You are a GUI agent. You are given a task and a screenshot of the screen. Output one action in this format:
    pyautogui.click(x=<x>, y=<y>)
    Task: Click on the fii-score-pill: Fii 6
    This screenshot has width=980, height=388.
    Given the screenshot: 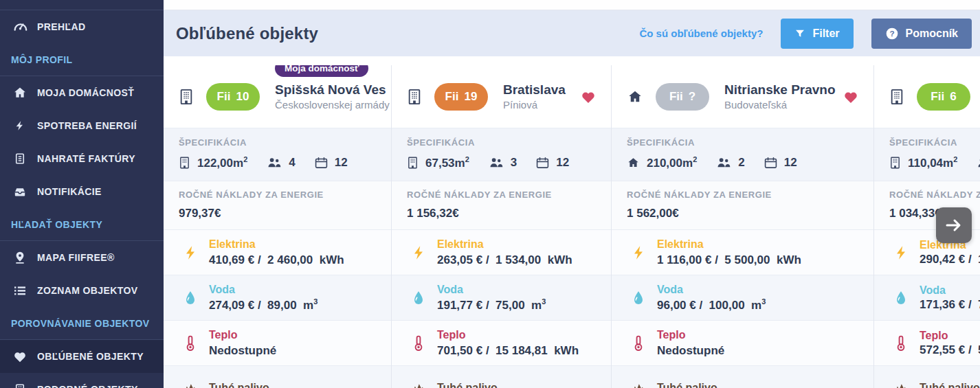 What is the action you would take?
    pyautogui.click(x=944, y=97)
    